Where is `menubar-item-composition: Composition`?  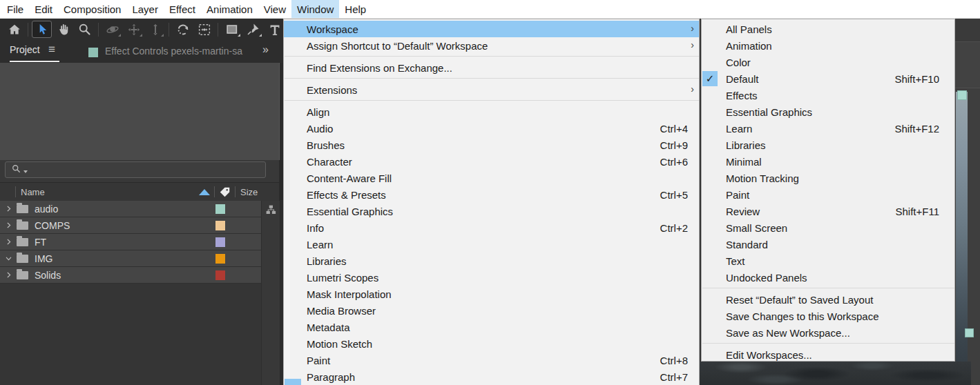 menubar-item-composition: Composition is located at coordinates (93, 9).